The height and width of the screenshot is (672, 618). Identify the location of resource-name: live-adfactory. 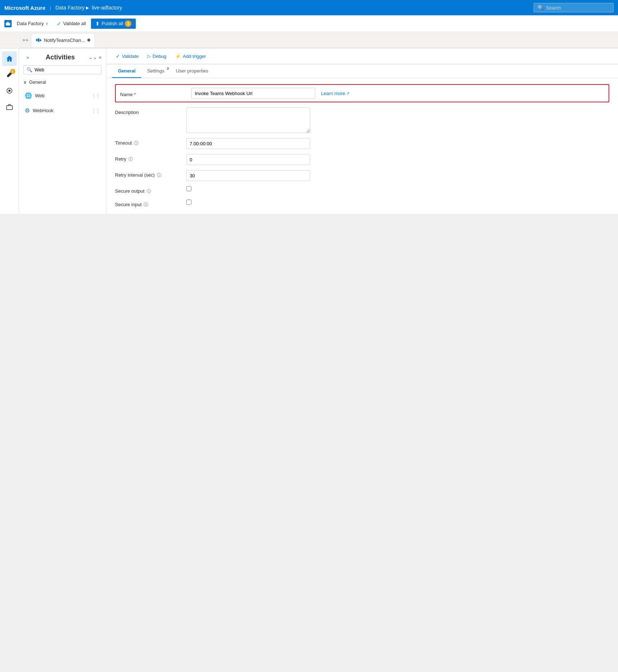
(107, 8).